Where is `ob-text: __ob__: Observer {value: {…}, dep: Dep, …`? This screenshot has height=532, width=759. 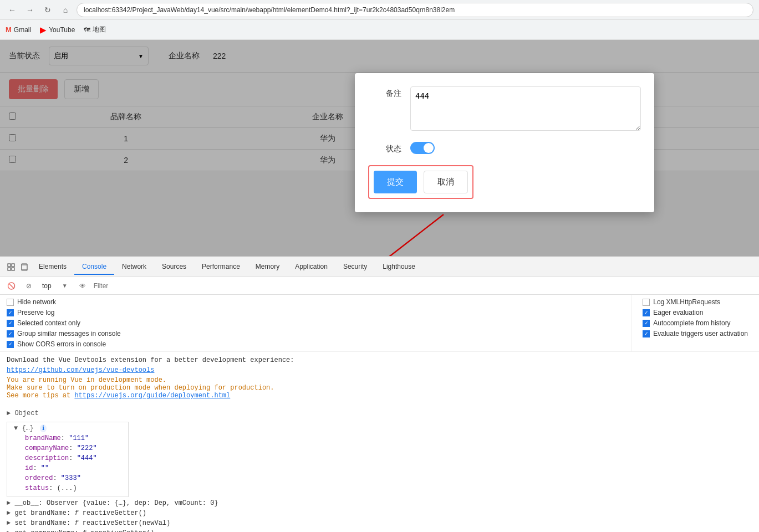
ob-text: __ob__: Observer {value: {…}, dep: Dep, … is located at coordinates (116, 503).